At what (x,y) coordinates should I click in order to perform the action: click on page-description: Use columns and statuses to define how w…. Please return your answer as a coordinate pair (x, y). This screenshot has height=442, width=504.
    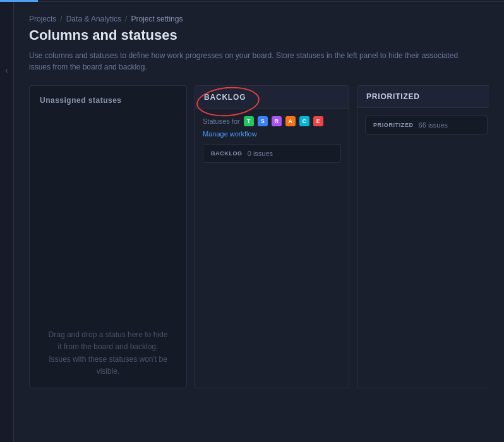
    Looking at the image, I should click on (244, 61).